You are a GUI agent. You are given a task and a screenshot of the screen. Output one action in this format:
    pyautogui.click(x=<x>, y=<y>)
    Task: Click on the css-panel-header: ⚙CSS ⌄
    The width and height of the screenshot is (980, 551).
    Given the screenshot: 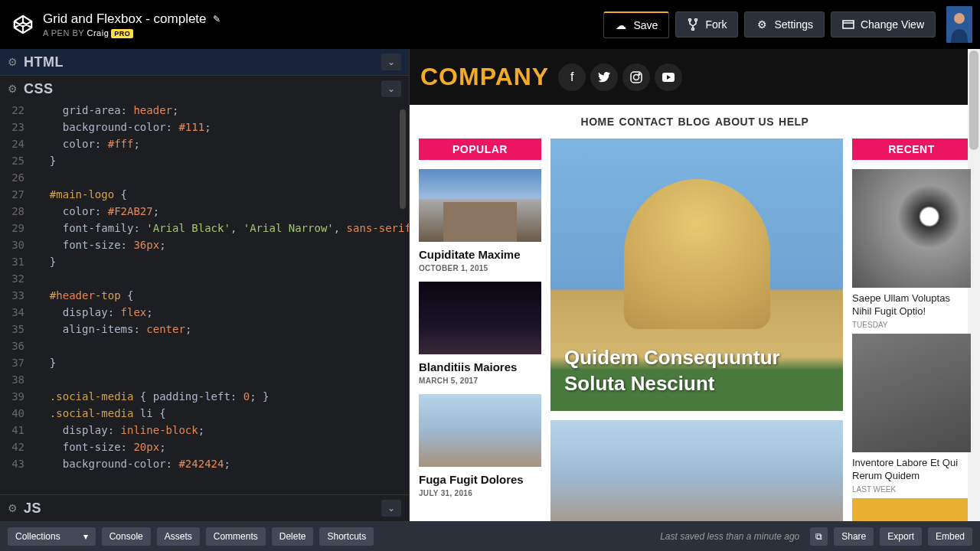 What is the action you would take?
    pyautogui.click(x=204, y=89)
    